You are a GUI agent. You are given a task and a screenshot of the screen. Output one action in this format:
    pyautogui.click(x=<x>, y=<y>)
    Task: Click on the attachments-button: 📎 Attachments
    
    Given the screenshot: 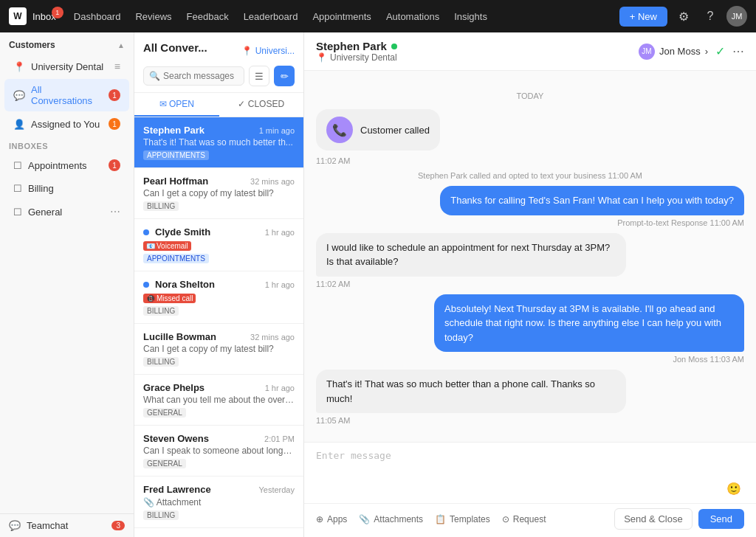 What is the action you would take?
    pyautogui.click(x=391, y=519)
    